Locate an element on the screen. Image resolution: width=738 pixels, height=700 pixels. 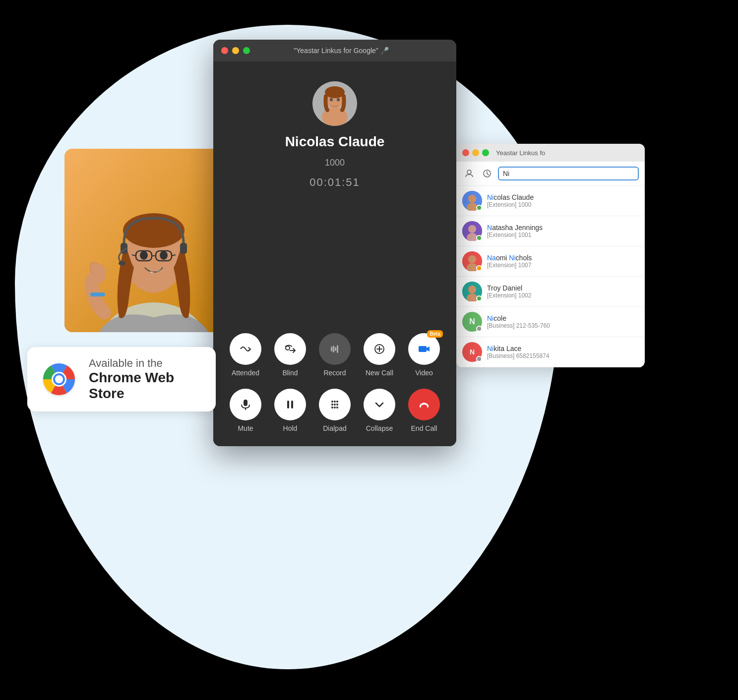
collapse-label: Collapse is located at coordinates (379, 428).